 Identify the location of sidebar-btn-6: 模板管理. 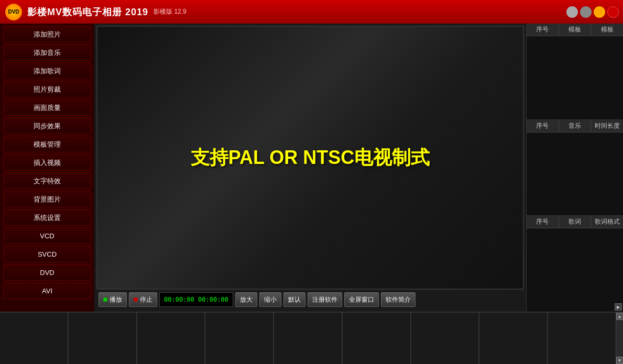
(47, 144).